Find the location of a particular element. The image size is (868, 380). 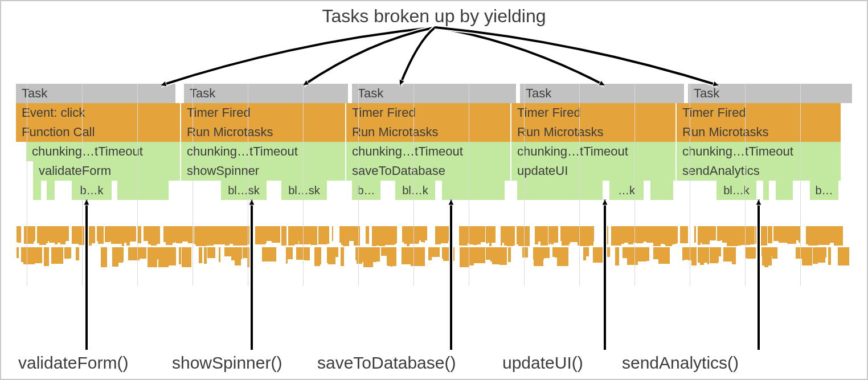

sub-bar: …k is located at coordinates (627, 190).